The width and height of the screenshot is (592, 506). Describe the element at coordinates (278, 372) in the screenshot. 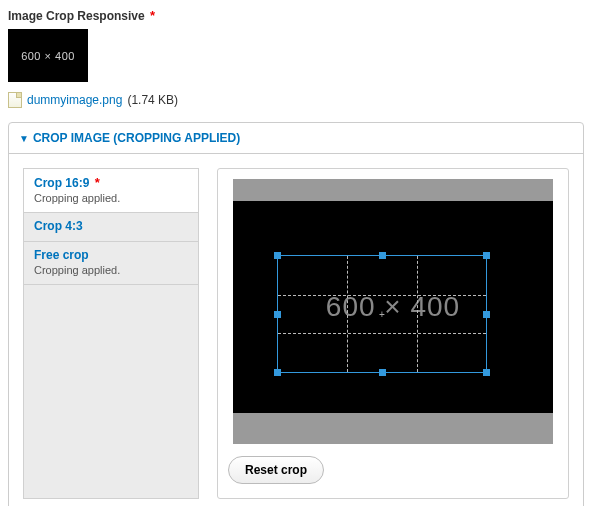

I see `resize-handle-sw` at that location.